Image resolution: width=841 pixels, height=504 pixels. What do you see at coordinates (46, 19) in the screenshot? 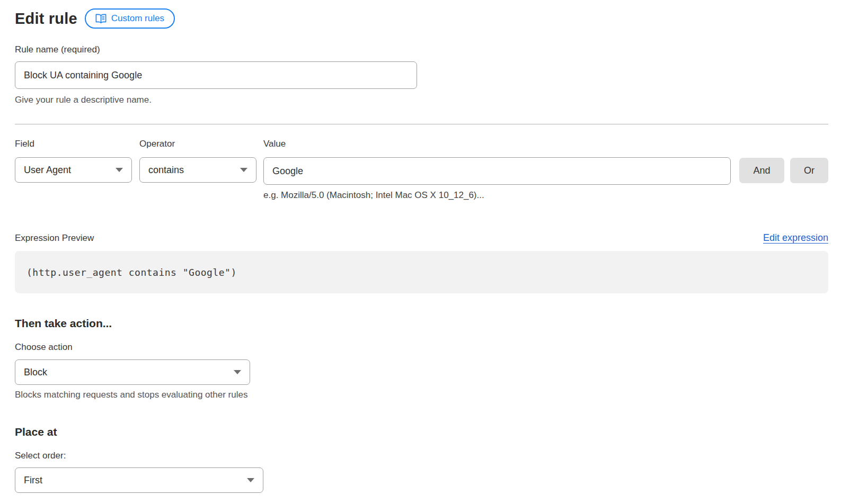
I see `page-title: Edit rule` at bounding box center [46, 19].